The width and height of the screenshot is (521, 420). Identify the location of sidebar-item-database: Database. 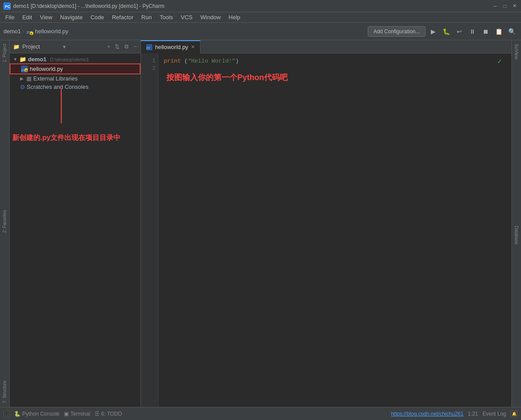
(517, 235).